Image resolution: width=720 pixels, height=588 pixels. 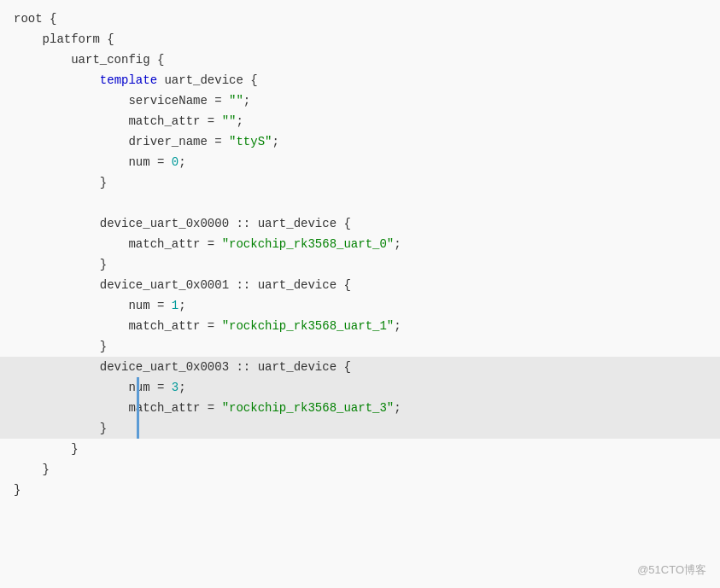 What do you see at coordinates (671, 570) in the screenshot?
I see `watermark: @51CTO博客` at bounding box center [671, 570].